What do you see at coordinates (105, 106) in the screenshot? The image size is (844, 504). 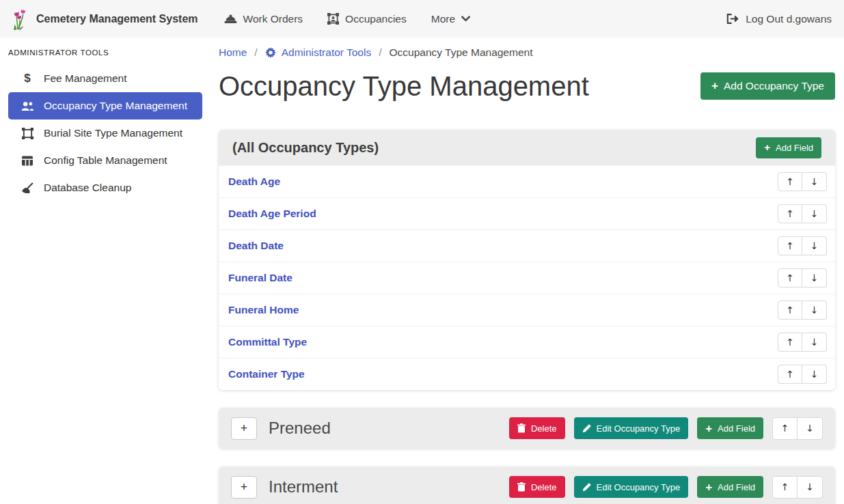 I see `sidebar-item-occupancy-type-management: Occupancy Type Management` at bounding box center [105, 106].